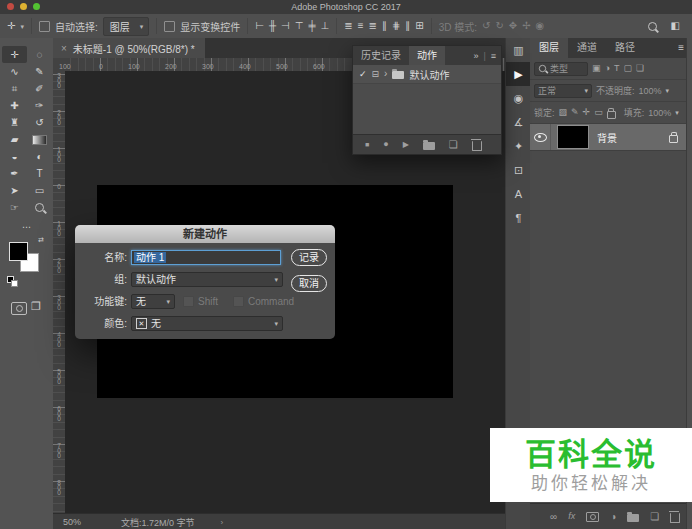 The height and width of the screenshot is (529, 692). What do you see at coordinates (40, 122) in the screenshot?
I see `history-brush-tool: ↺` at bounding box center [40, 122].